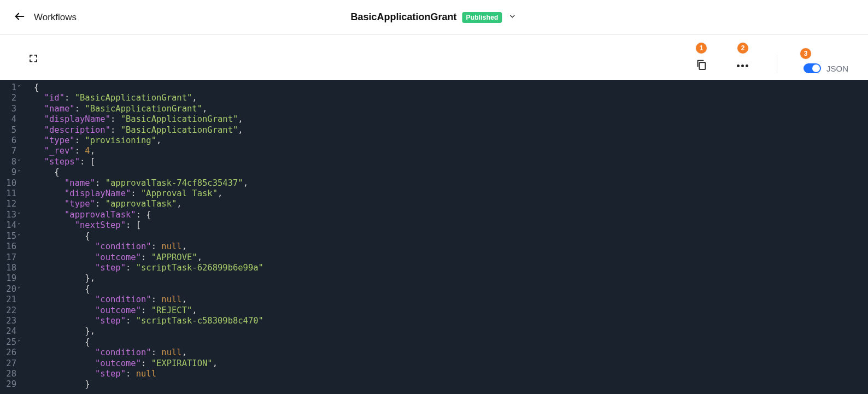  Describe the element at coordinates (434, 215) in the screenshot. I see `code-line: 13˅ "approvalTask": {` at that location.